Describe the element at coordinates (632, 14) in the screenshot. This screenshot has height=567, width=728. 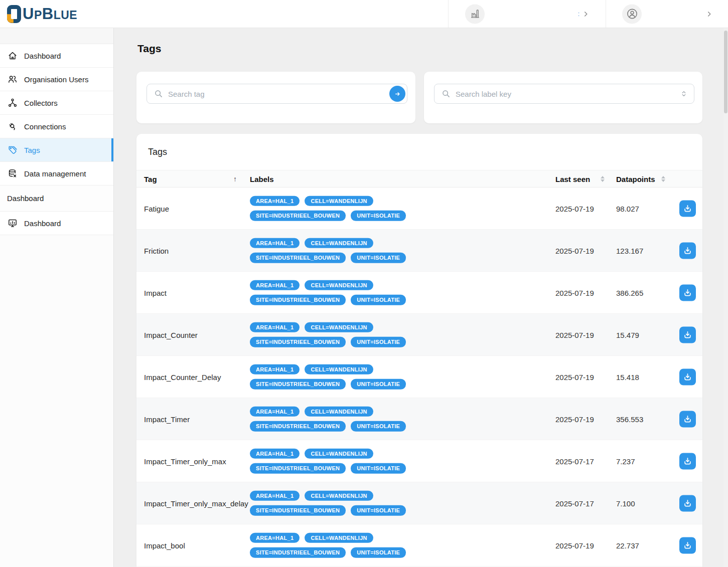
I see `person-circle-icon` at that location.